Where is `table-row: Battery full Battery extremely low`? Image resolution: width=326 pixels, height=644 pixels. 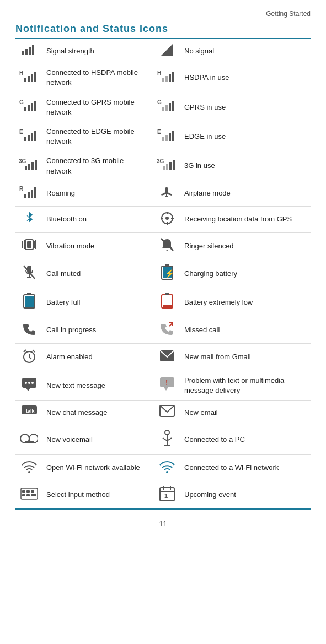 table-row: Battery full Battery extremely low is located at coordinates (163, 302).